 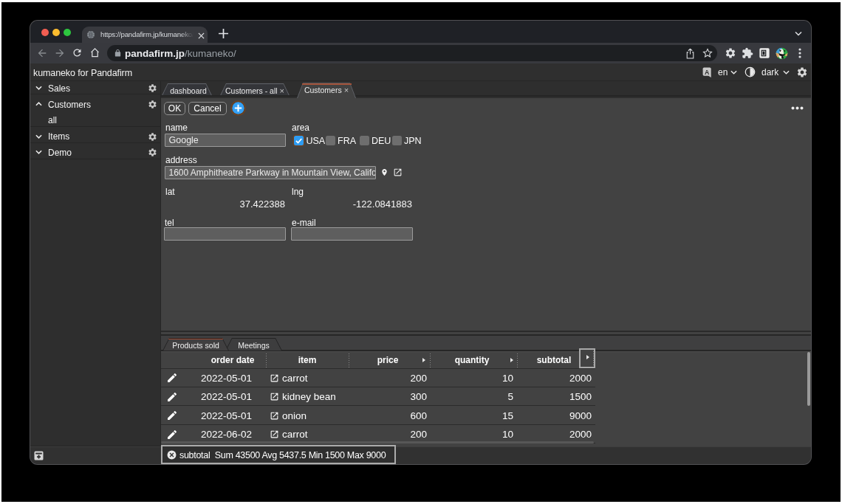 What do you see at coordinates (708, 72) in the screenshot?
I see `svg-text: A` at bounding box center [708, 72].